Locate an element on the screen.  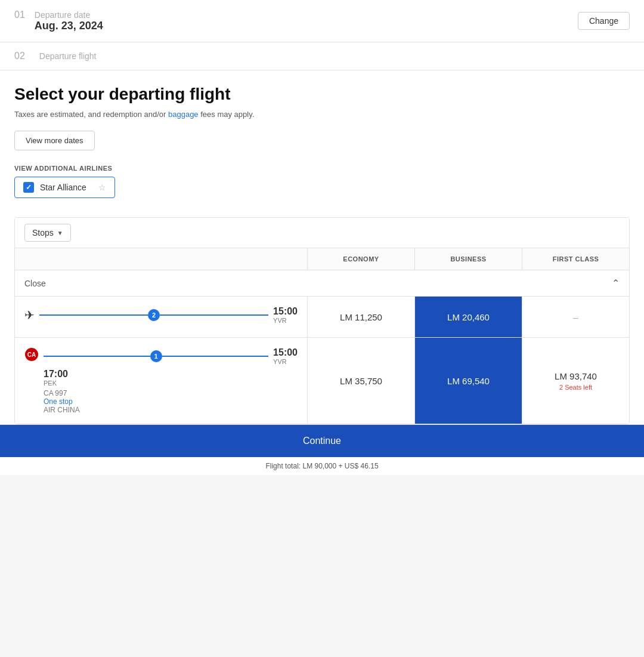
stops-dropdown: Stops ▼ is located at coordinates (48, 233).